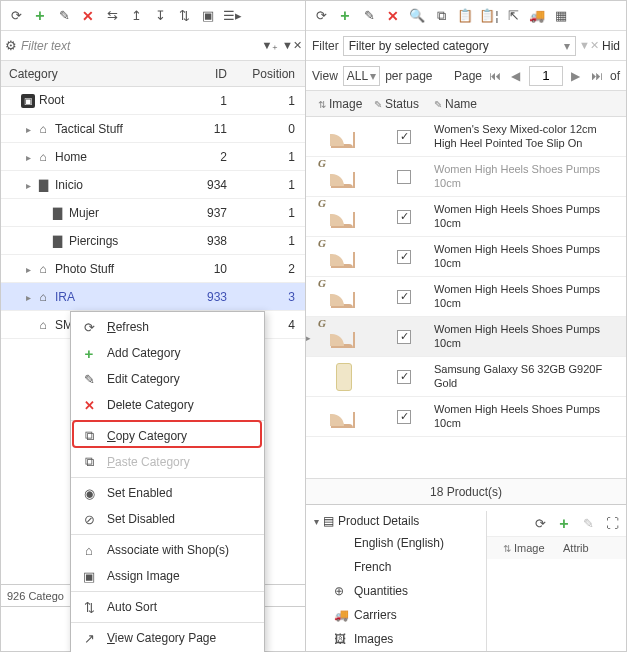  Describe the element at coordinates (561, 16) in the screenshot. I see `grid-button: ▦` at that location.